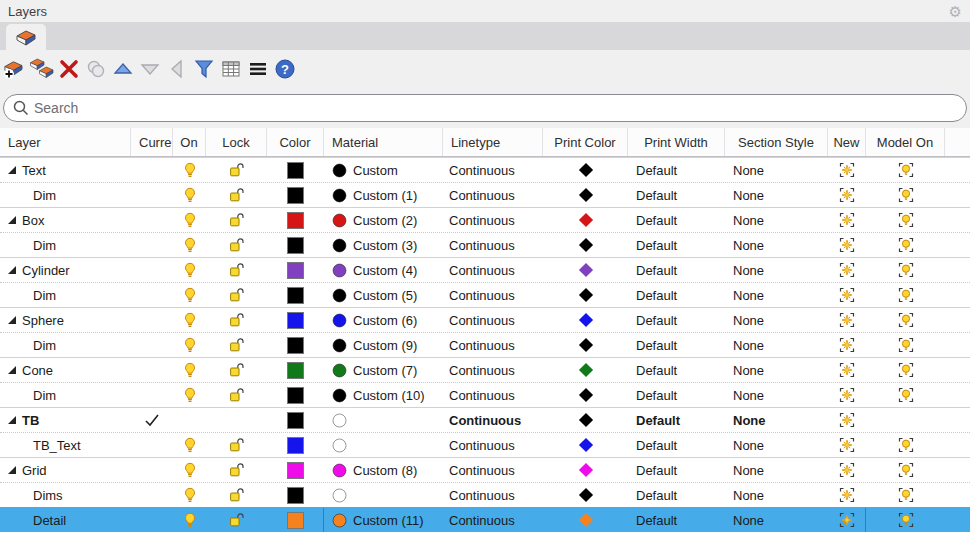 This screenshot has width=970, height=540. I want to click on col-header-color: Color, so click(296, 142).